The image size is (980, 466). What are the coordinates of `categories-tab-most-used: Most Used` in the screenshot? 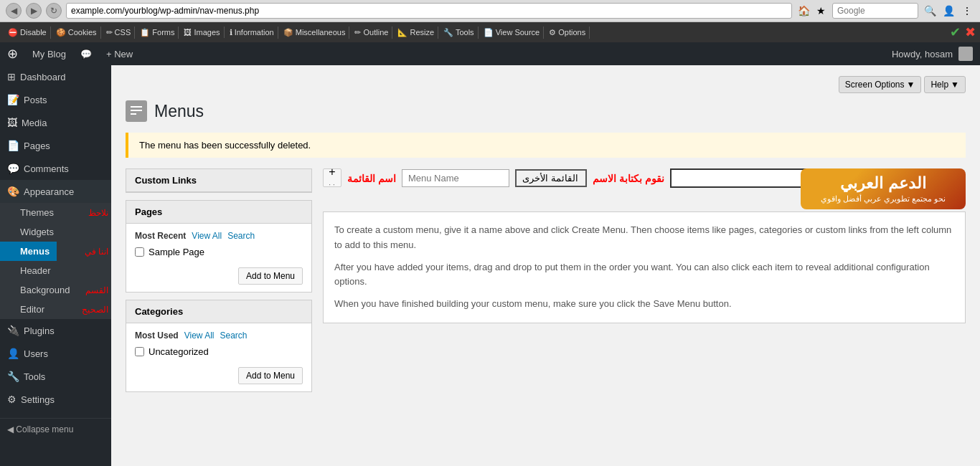 It's located at (156, 336).